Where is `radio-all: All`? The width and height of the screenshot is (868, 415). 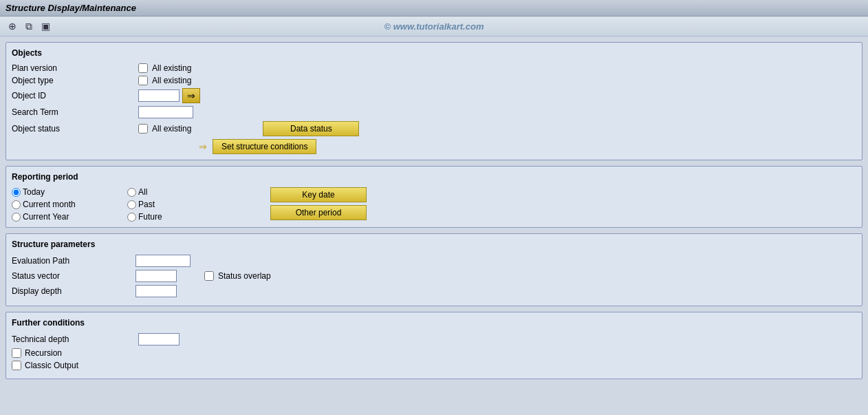 radio-all: All is located at coordinates (182, 192).